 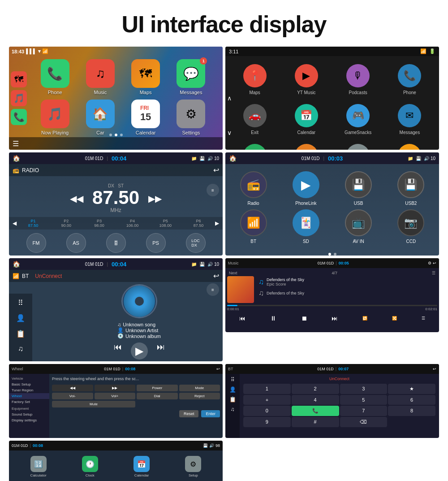 I want to click on s1-app-settings: ⚙ Settings, so click(x=191, y=117).